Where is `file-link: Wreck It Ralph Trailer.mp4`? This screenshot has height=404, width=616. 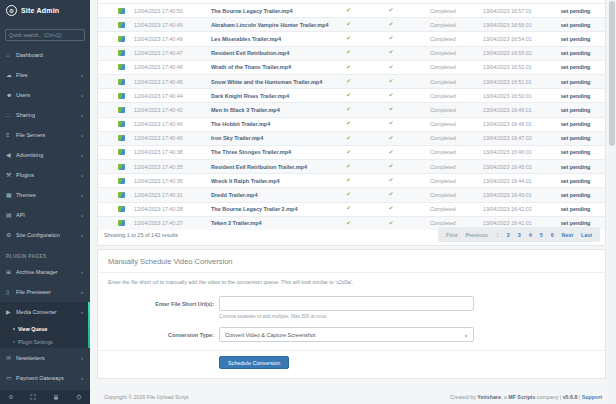 file-link: Wreck It Ralph Trailer.mp4 is located at coordinates (271, 181).